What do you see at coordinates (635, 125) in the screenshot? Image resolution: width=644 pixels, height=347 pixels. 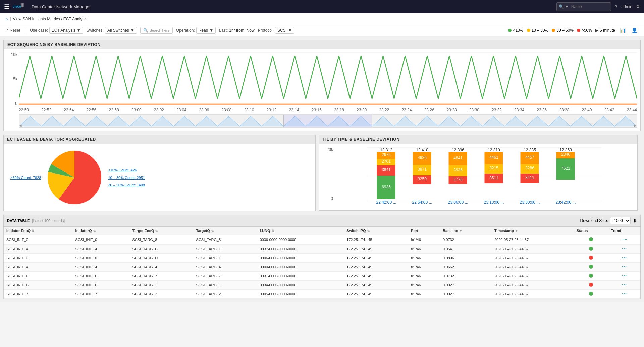 I see `scroll-right-btn: ▶` at bounding box center [635, 125].